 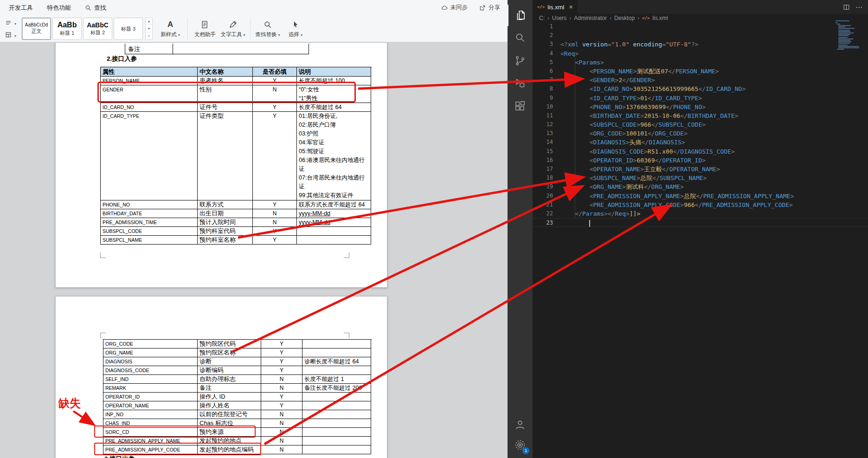 What do you see at coordinates (334, 81) in the screenshot?
I see `cell-desc: 长度不能超过 100` at bounding box center [334, 81].